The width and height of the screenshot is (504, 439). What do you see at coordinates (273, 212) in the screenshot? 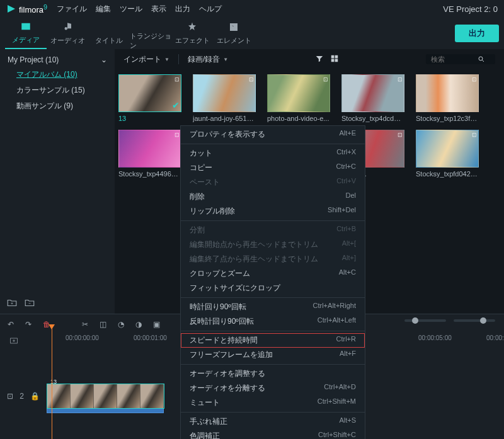
I see `ctx-item: リップル削除Shift+Del` at bounding box center [273, 212].